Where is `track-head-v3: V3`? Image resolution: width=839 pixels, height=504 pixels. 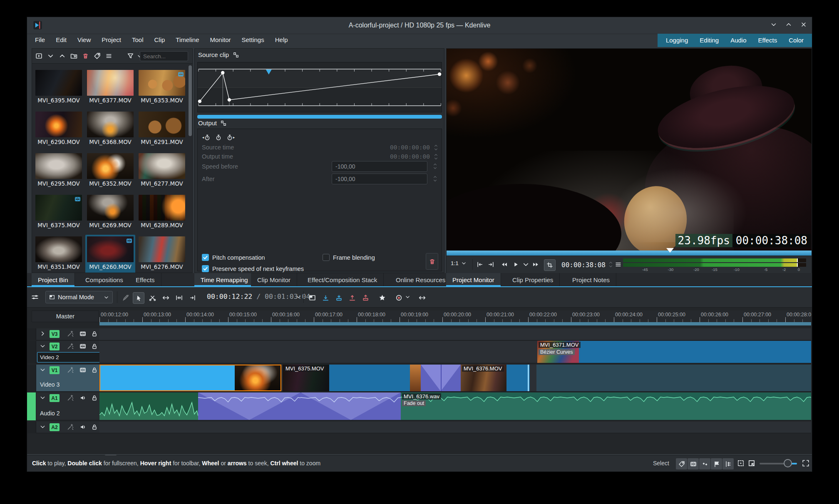 track-head-v3: V3 is located at coordinates (68, 335).